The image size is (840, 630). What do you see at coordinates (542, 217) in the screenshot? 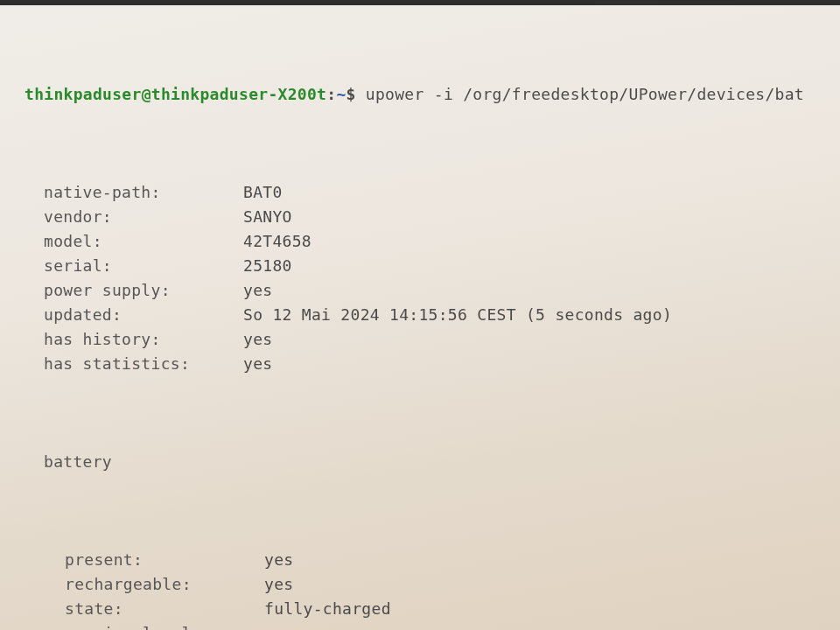
I see `output-value: SANYO` at bounding box center [542, 217].